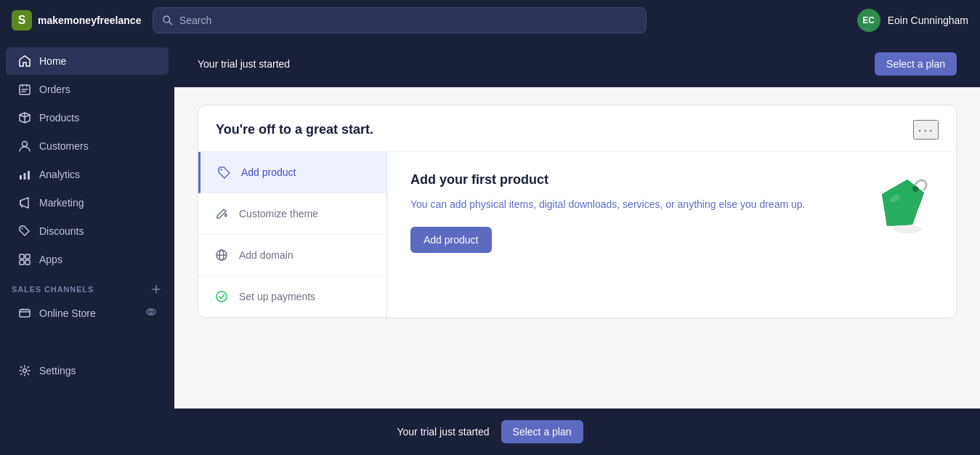  Describe the element at coordinates (87, 146) in the screenshot. I see `sidebar-item-customers: Customers` at that location.